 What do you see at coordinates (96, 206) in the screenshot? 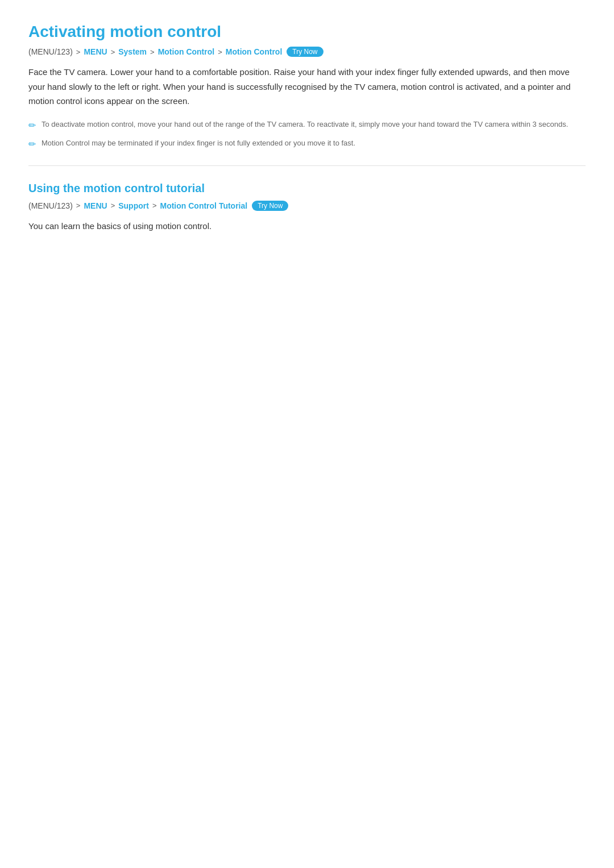
I see `breadcrumb-2-menu: MENU` at bounding box center [96, 206].